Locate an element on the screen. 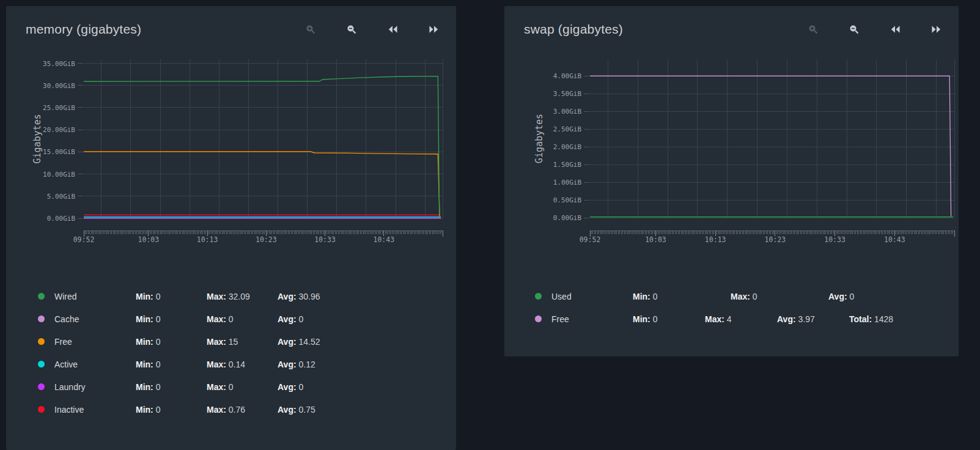 The height and width of the screenshot is (450, 980). memory-panel-title: memory (gigabytes) is located at coordinates (83, 29).